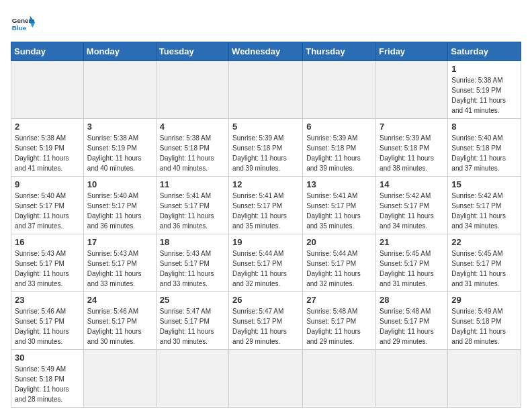 The image size is (532, 411). What do you see at coordinates (192, 153) in the screenshot?
I see `day-info: Sunrise: 5:38 AMSunset: 5:18 PMDaylight:…` at bounding box center [192, 153].